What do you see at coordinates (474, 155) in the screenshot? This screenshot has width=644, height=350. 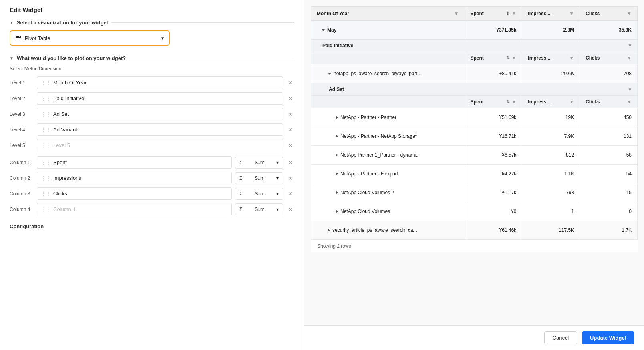 I see `data-row-dynami: NetApp Partner 1_Partner - dynami... ¥6.…` at bounding box center [474, 155].